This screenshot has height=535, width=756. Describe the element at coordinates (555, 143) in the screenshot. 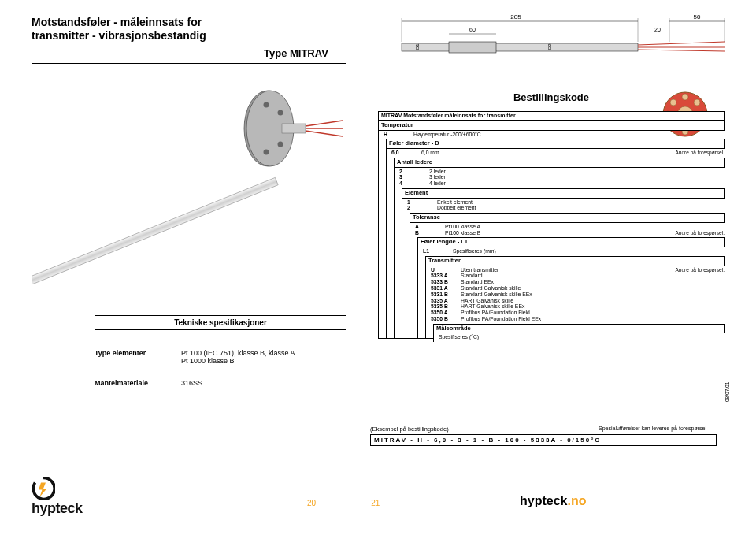

I see `diameter-header: Føler diameter - D` at that location.